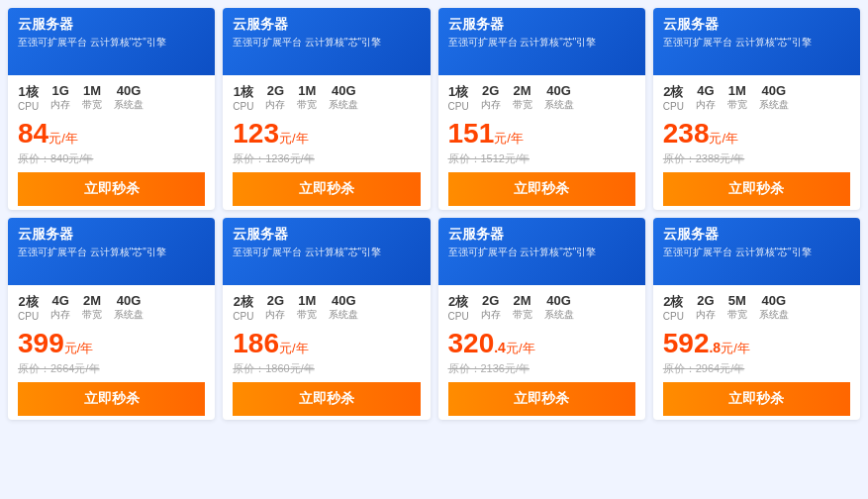 This screenshot has height=499, width=868. I want to click on spec-disk-4: 40G 系统盘, so click(129, 307).